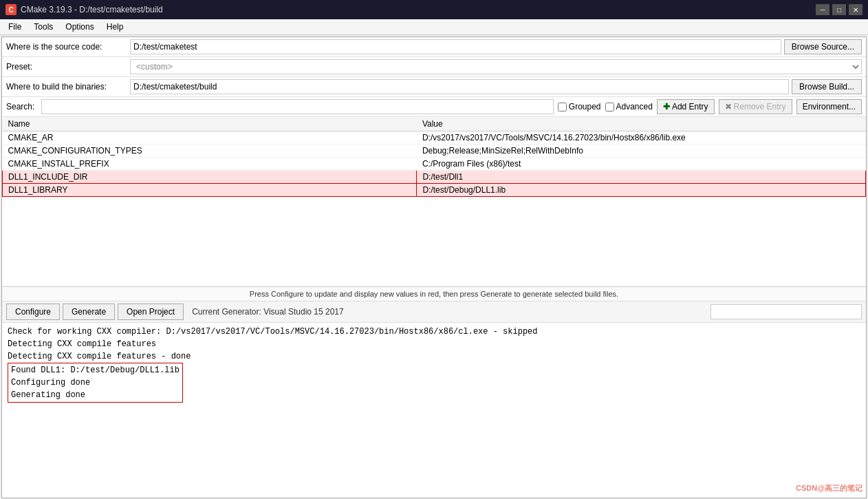 This screenshot has height=499, width=868. Describe the element at coordinates (641, 190) in the screenshot. I see `cell-value: D:/test/Debug/DLL1.lib` at that location.